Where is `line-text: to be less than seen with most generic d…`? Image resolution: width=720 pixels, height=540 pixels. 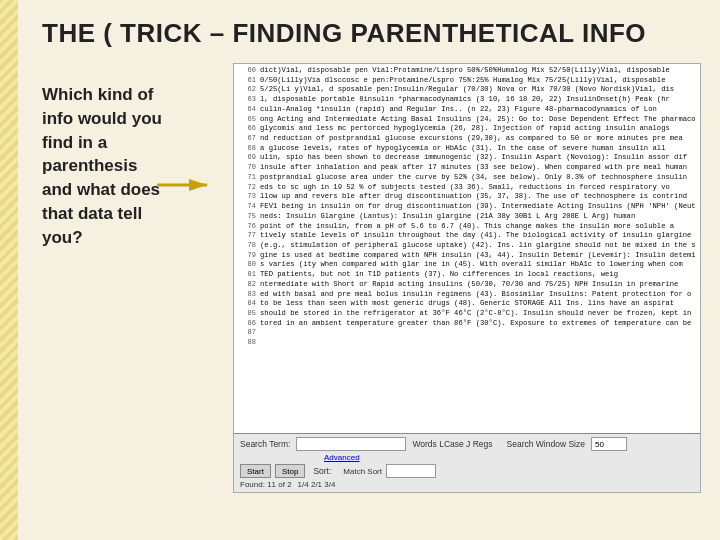
line-text: to be less than seen with most generic d… is located at coordinates (478, 304).